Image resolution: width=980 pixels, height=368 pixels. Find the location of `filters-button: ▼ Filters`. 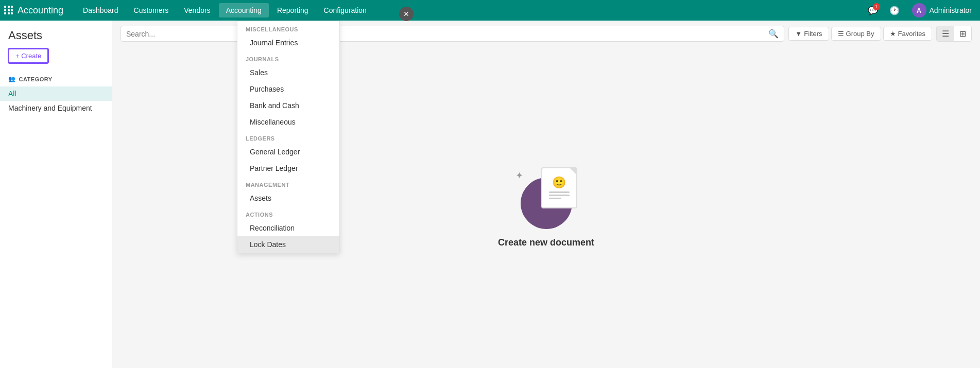

filters-button: ▼ Filters is located at coordinates (809, 34).